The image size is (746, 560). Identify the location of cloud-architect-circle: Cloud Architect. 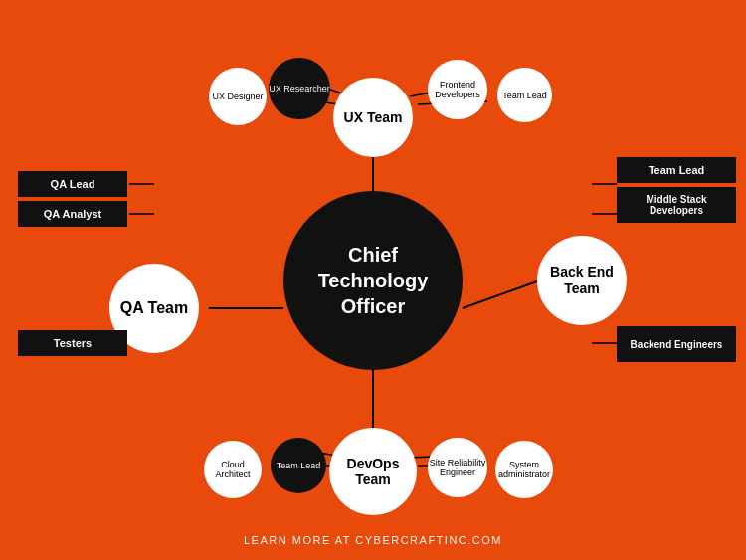
(233, 469).